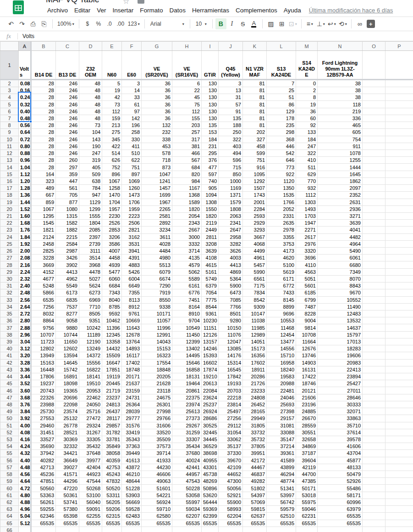 The image size is (413, 532). Describe the element at coordinates (157, 132) in the screenshot. I see `cell: 232` at that location.